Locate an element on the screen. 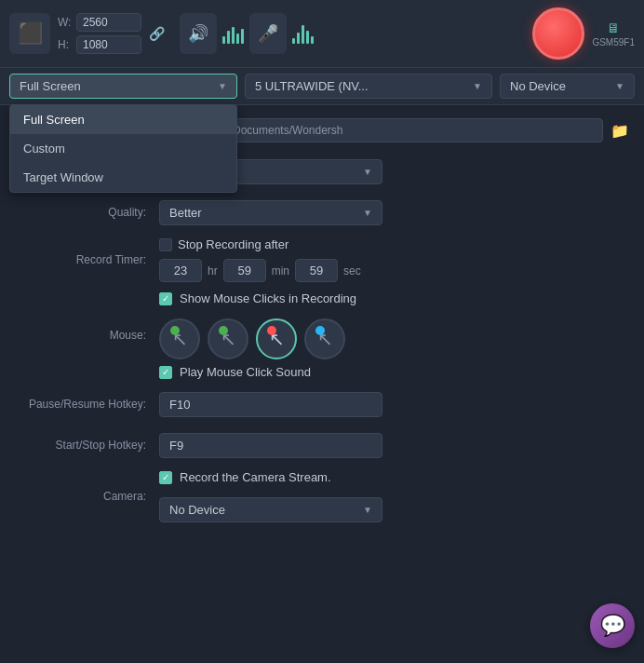  show-mouse-clicks-label: Show Mouse Clicks in Recording is located at coordinates (268, 298).